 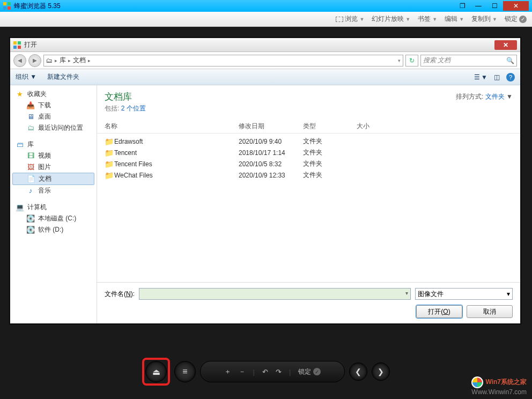 I want to click on tree-downloads: 📥下载, so click(x=54, y=105).